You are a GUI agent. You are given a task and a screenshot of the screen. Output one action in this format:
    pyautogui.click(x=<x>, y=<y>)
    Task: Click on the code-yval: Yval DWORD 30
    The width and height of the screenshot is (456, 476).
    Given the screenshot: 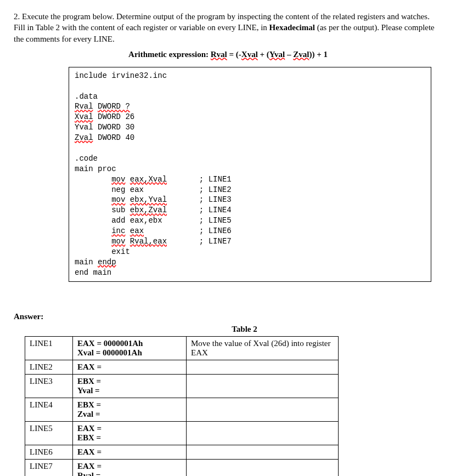 What is the action you would take?
    pyautogui.click(x=104, y=127)
    